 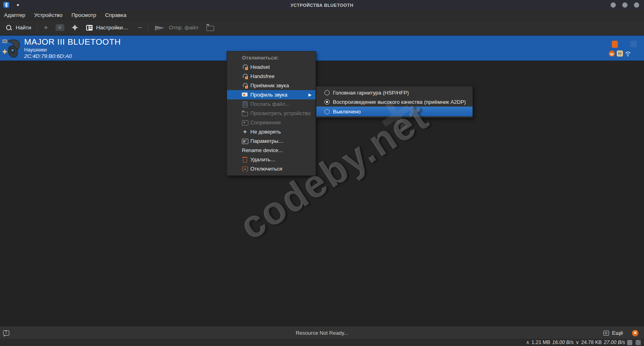 I want to click on menubar-item-2: Устройство, so click(x=48, y=15).